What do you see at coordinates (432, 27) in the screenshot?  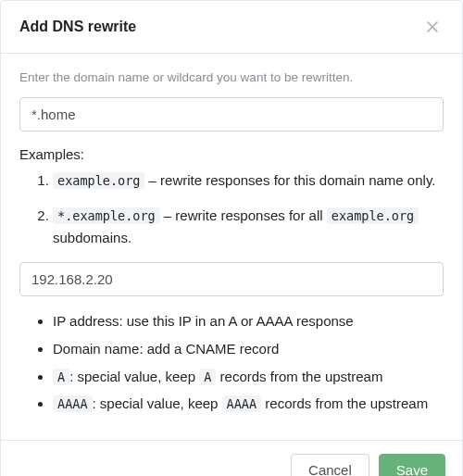 I see `close-icon` at bounding box center [432, 27].